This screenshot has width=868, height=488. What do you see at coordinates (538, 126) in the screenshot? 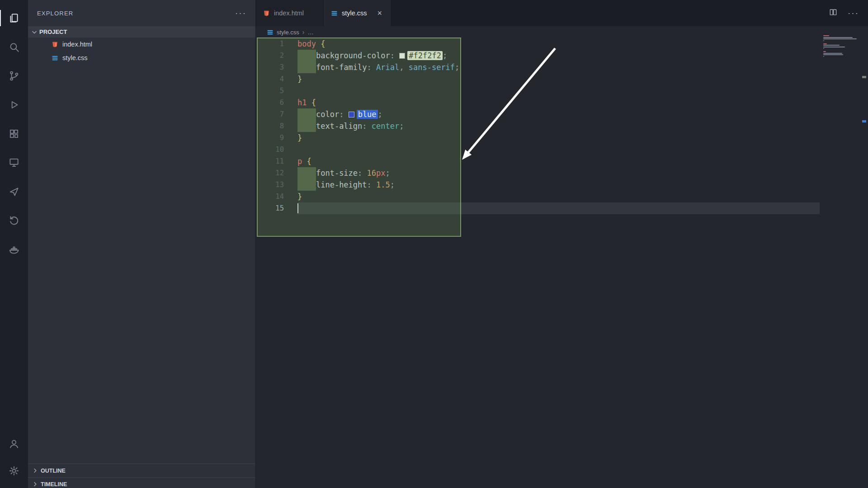
I see `code-line-8: 8 text-align: center;` at bounding box center [538, 126].